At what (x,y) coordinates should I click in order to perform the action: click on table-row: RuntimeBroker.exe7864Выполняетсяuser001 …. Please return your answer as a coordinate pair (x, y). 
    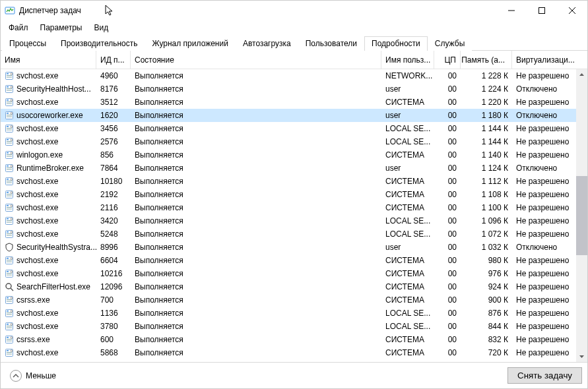
    Looking at the image, I should click on (294, 168).